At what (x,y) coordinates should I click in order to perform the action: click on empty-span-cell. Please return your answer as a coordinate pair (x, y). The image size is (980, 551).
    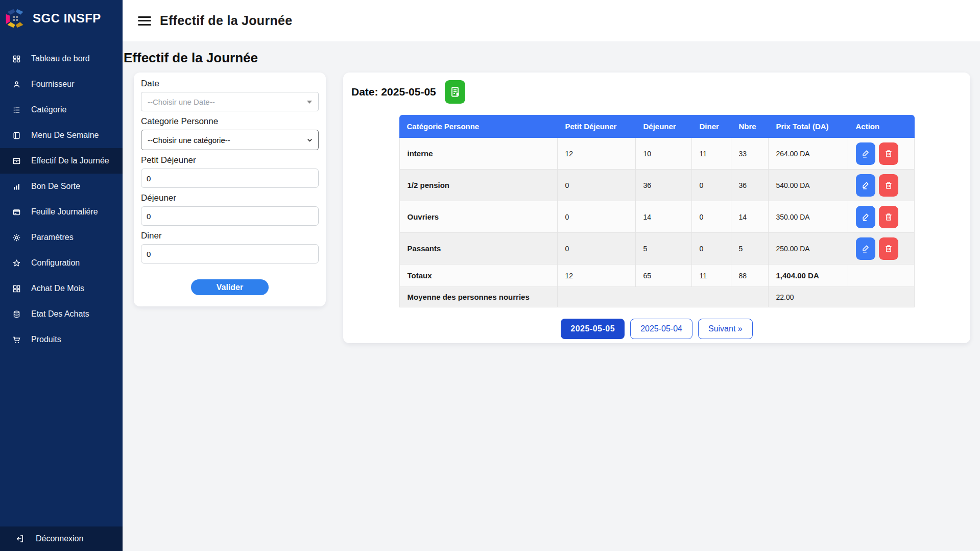
    Looking at the image, I should click on (663, 297).